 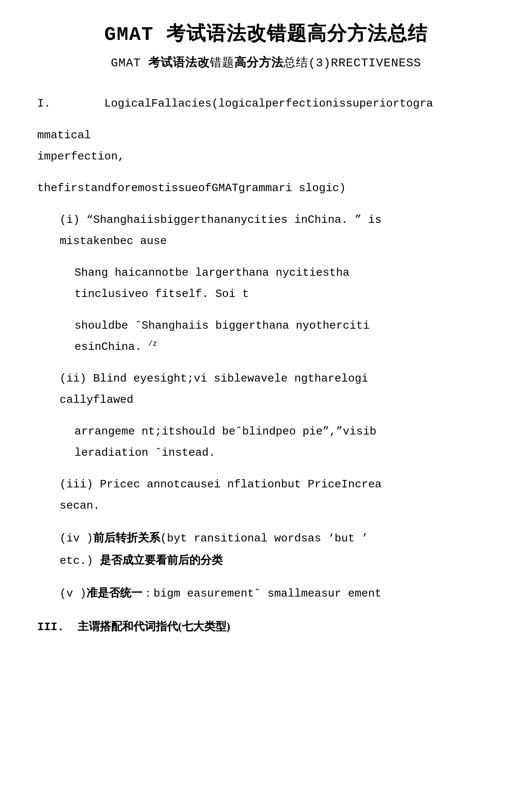 What do you see at coordinates (287, 35) in the screenshot?
I see `title-cuoti: 错题` at bounding box center [287, 35].